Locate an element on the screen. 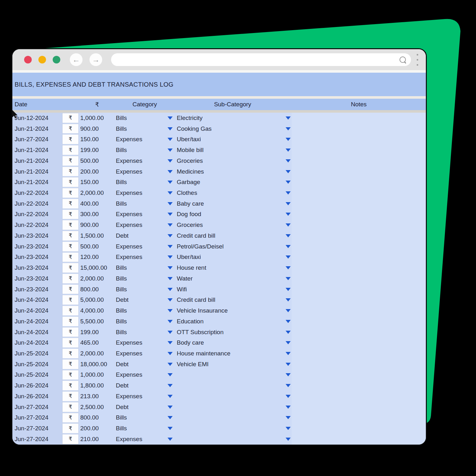  forward-button: → is located at coordinates (96, 60).